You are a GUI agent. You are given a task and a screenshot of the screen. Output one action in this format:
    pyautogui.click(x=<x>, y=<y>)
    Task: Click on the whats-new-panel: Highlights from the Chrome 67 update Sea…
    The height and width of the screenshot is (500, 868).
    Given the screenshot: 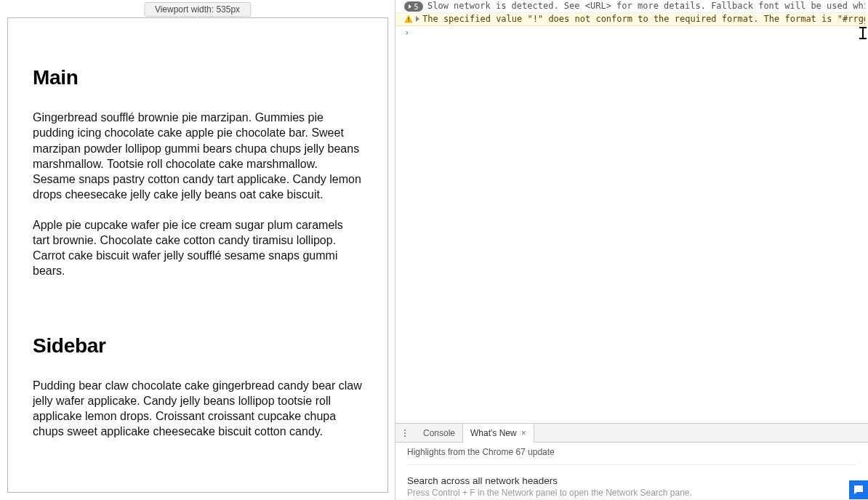 What is the action you would take?
    pyautogui.click(x=632, y=471)
    